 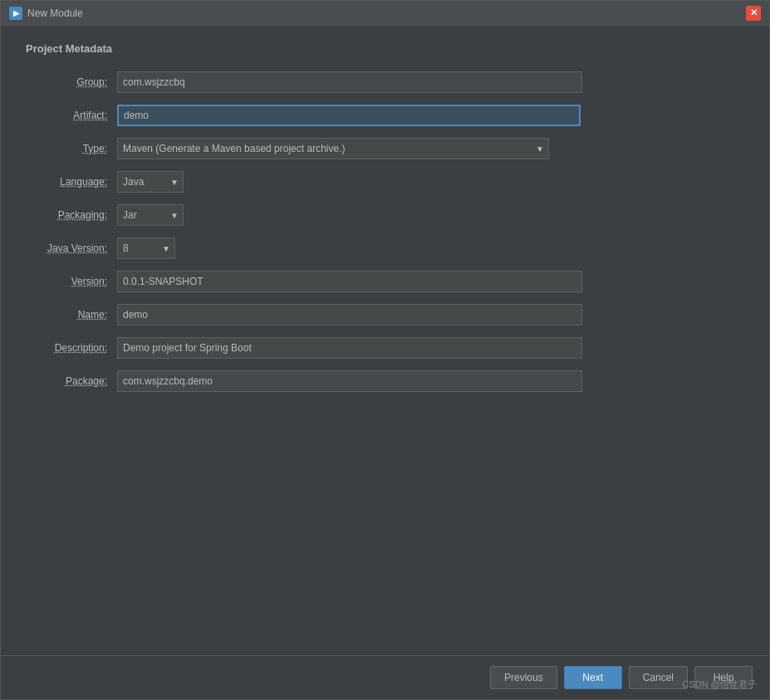 I want to click on section-title: Project Metadata, so click(x=385, y=50).